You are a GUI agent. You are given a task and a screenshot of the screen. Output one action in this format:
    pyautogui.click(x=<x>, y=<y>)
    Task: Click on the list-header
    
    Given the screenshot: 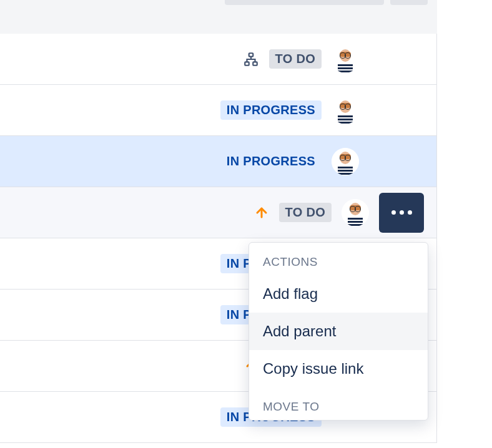 What is the action you would take?
    pyautogui.click(x=219, y=17)
    